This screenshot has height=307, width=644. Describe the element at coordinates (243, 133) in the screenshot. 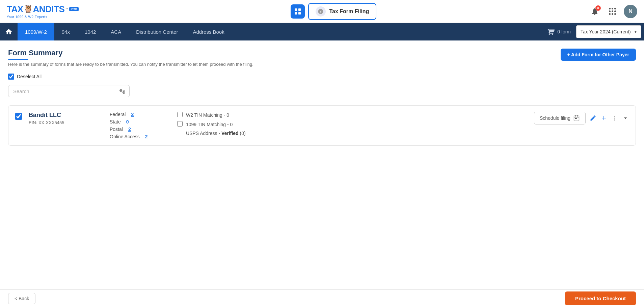

I see `usps-count: (0)` at that location.